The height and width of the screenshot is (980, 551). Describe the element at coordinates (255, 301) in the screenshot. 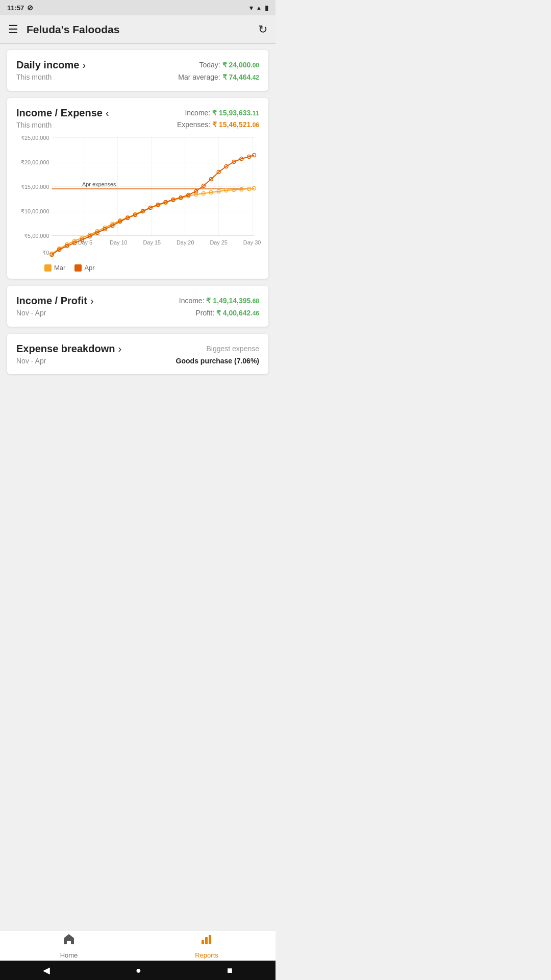

I see `ip-income-decimal: .68` at that location.